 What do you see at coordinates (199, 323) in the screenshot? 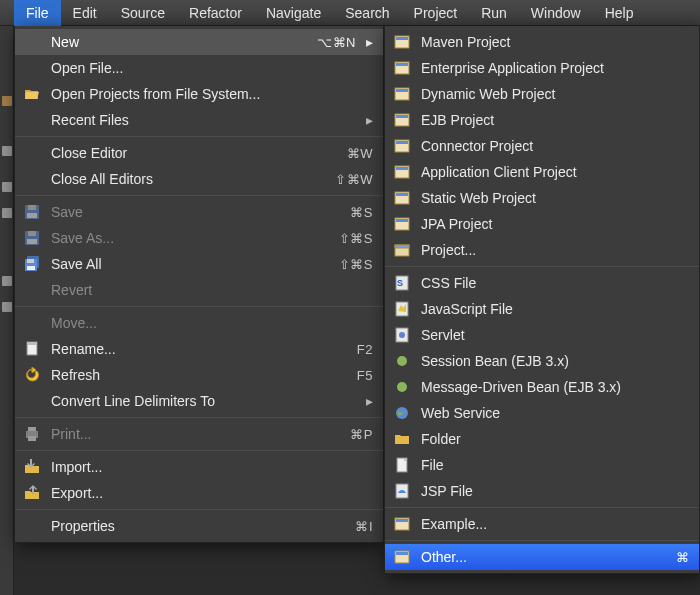
I see `menu-item-move: Move...` at bounding box center [199, 323].